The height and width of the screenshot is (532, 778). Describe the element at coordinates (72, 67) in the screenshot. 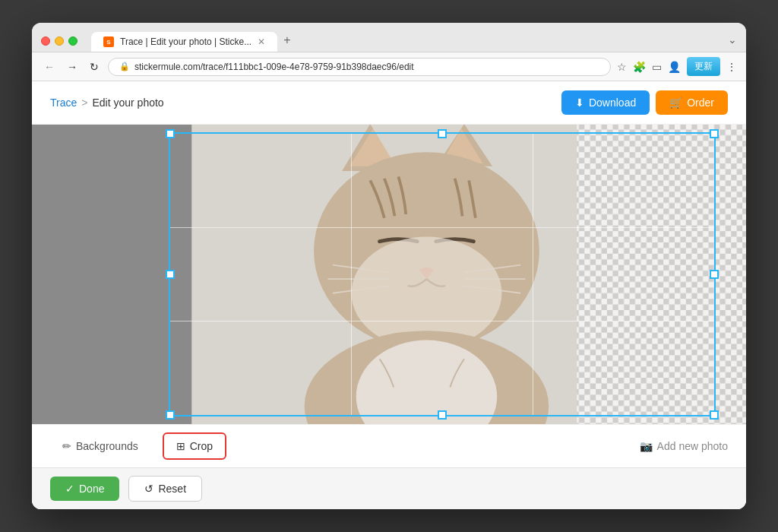

I see `forward-button: →` at that location.